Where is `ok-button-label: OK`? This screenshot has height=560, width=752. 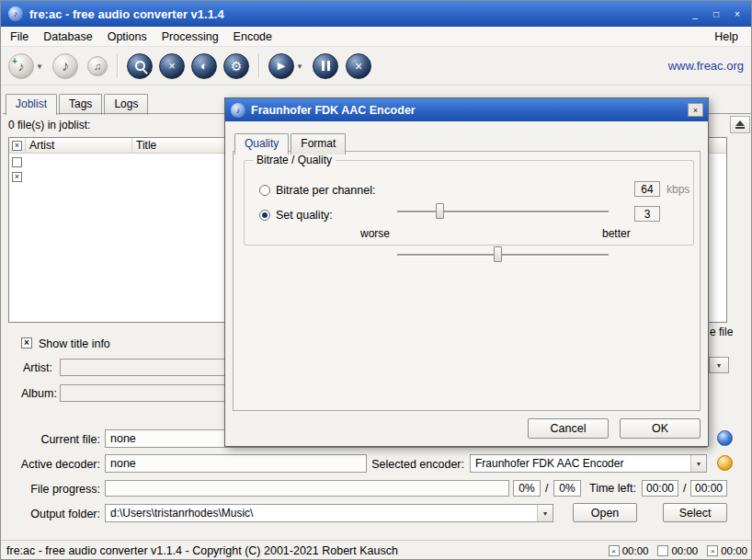
ok-button-label: OK is located at coordinates (660, 429).